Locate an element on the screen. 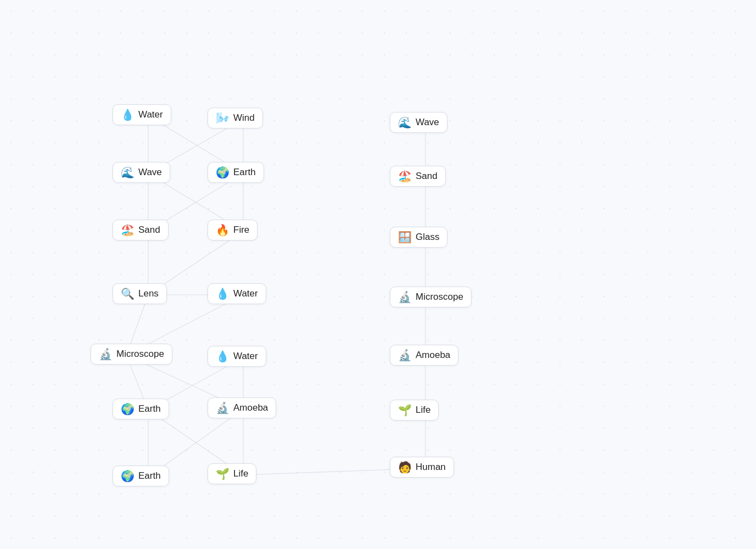  label-microscope2: Microscope is located at coordinates (439, 297).